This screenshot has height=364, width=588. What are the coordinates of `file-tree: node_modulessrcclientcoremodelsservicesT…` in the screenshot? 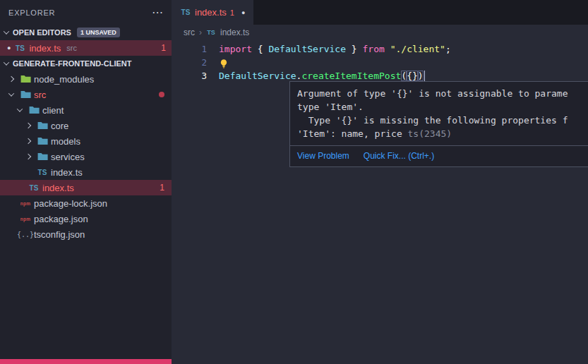 It's located at (86, 157).